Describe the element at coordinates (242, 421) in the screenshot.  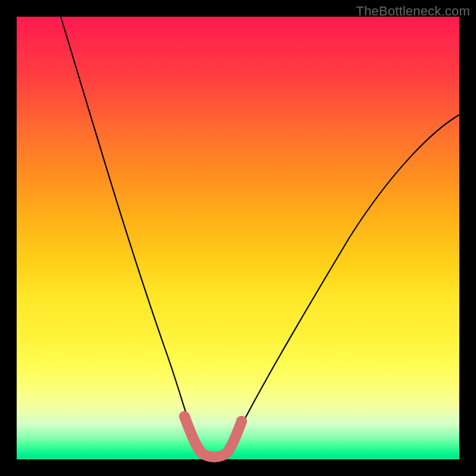
I see `valley-dot-right` at that location.